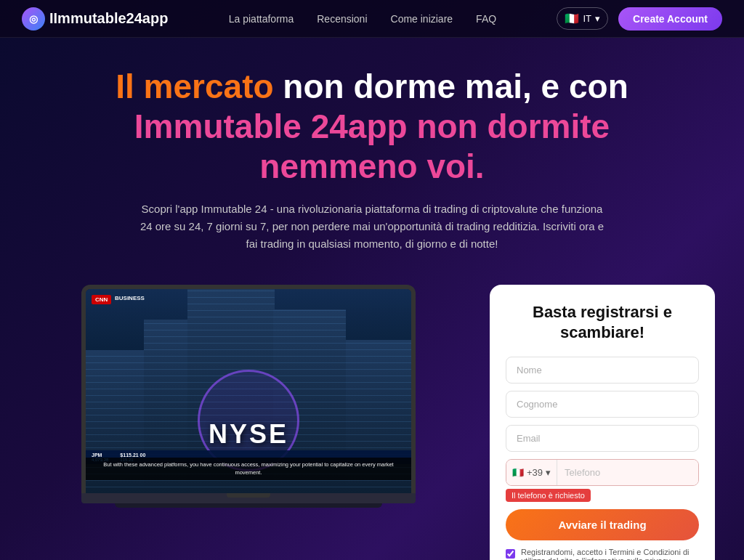 The width and height of the screenshot is (744, 560). Describe the element at coordinates (628, 472) in the screenshot. I see `telefono-input` at that location.